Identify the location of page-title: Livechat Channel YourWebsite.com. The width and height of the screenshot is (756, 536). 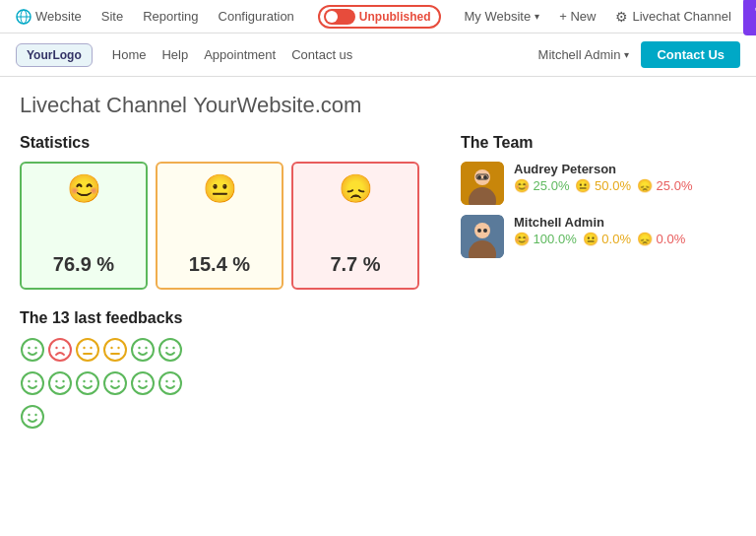
(378, 105).